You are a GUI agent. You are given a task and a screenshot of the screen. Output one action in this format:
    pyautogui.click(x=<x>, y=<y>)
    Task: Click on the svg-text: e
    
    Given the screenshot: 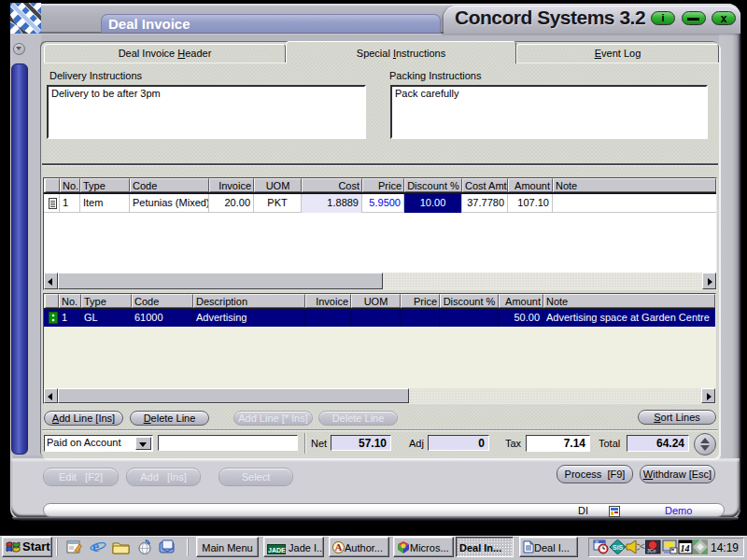 What is the action you would take?
    pyautogui.click(x=95, y=547)
    